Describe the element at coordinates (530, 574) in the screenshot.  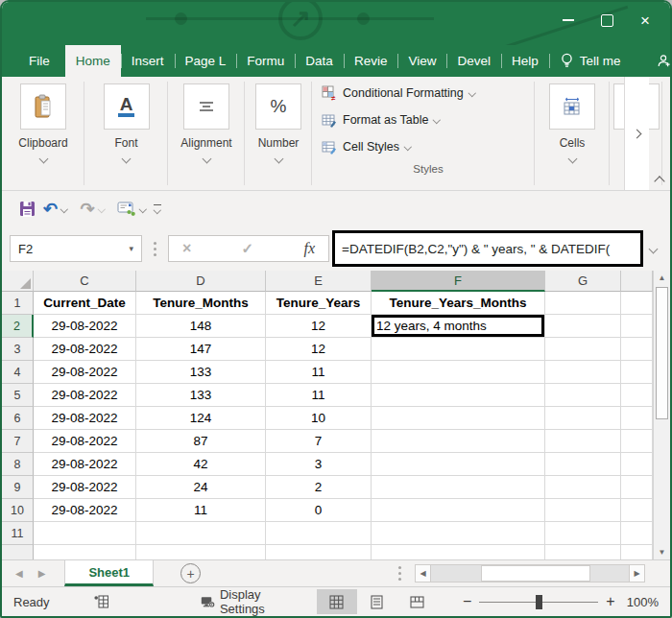
I see `horizontal-scrollbar-track` at that location.